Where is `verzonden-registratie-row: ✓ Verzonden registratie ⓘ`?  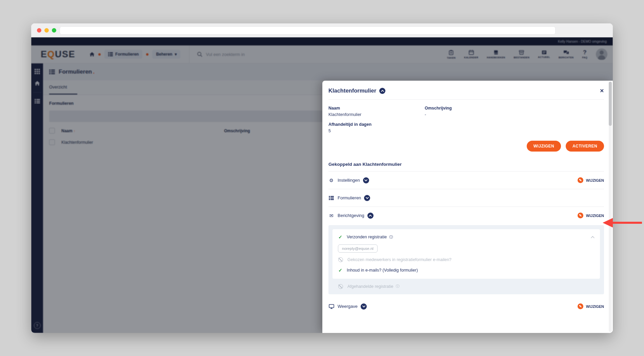 verzonden-registratie-row: ✓ Verzonden registratie ⓘ is located at coordinates (466, 237).